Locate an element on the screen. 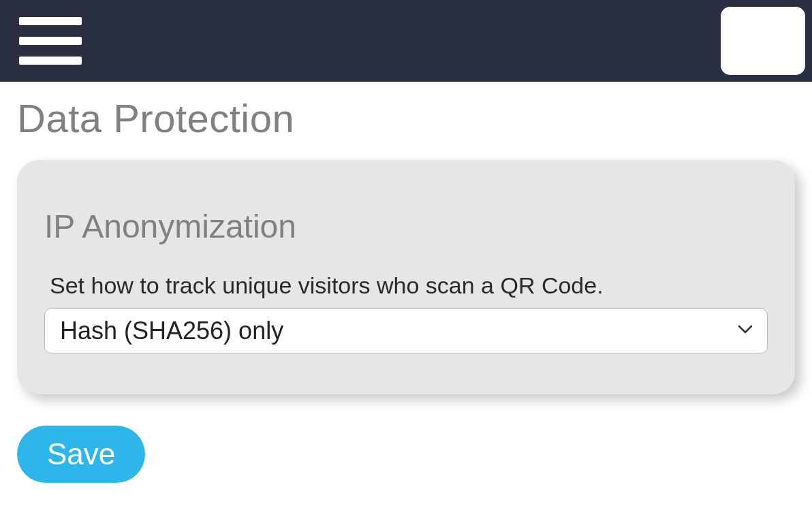 The width and height of the screenshot is (812, 508). tracking-method-label: Set how to track unique visitors who sca… is located at coordinates (406, 286).